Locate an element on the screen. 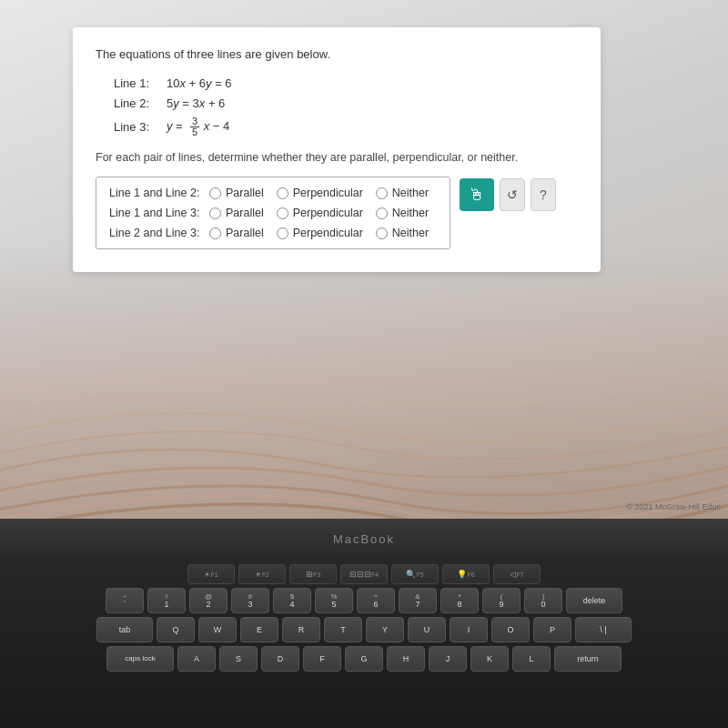 The height and width of the screenshot is (728, 728). line1-equation: Line 1: 10x + 6y = 6 is located at coordinates (346, 84).